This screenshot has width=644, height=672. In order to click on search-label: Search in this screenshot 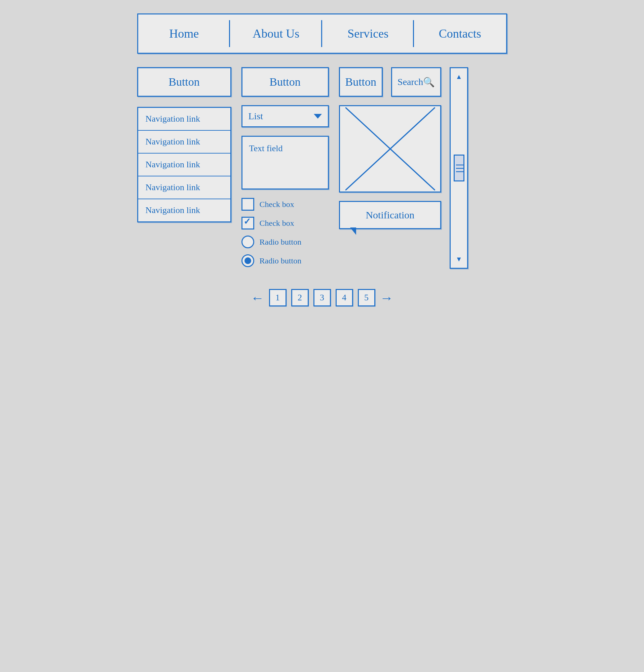, I will do `click(410, 82)`.